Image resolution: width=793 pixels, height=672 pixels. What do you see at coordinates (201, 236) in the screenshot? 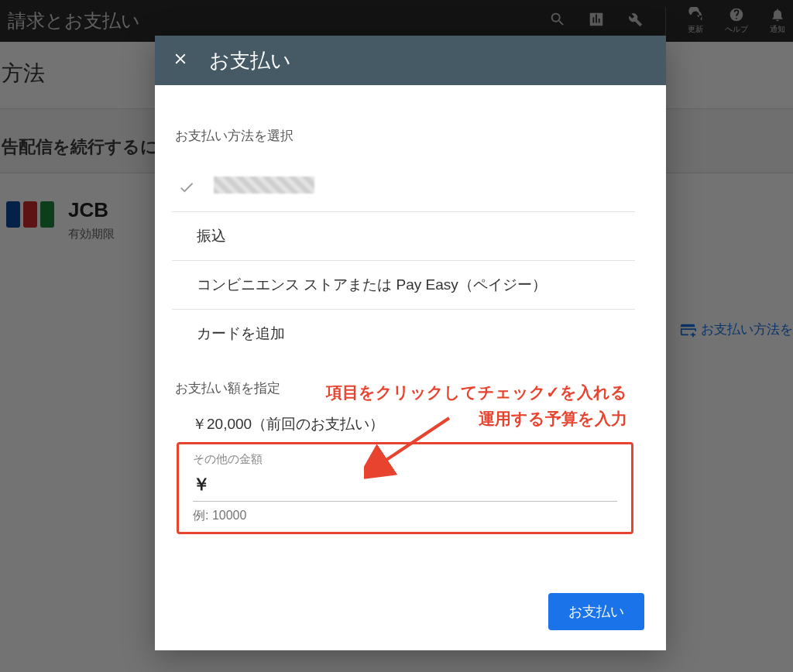
I see `payment-method-label: 振込` at bounding box center [201, 236].